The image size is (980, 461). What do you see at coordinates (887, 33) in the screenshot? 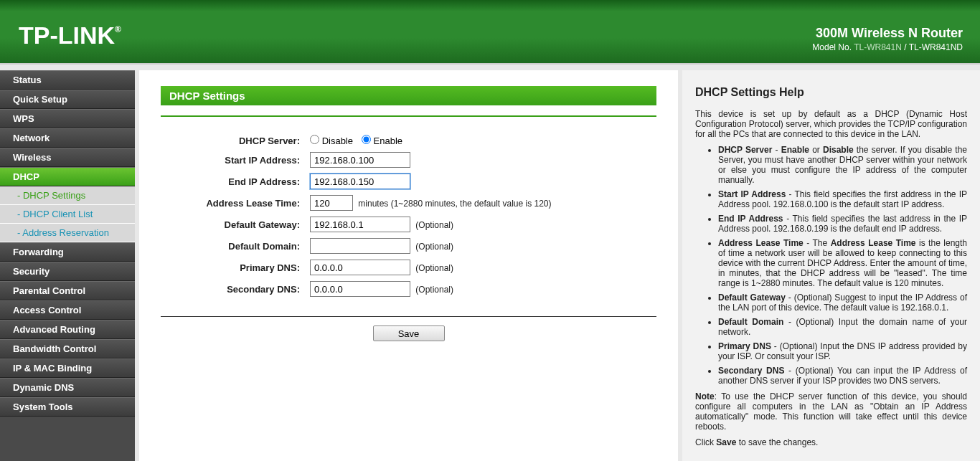
I see `product-title: 300M Wireless N Router` at bounding box center [887, 33].